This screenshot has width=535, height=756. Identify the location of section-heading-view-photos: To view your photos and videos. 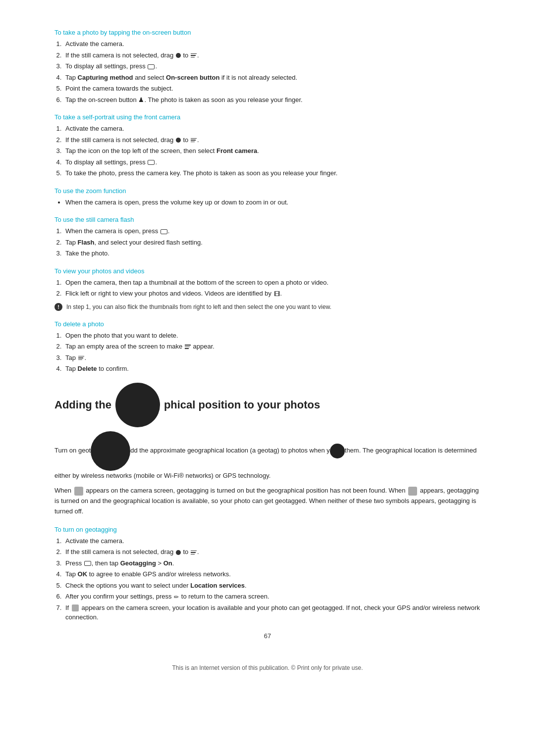
(268, 271).